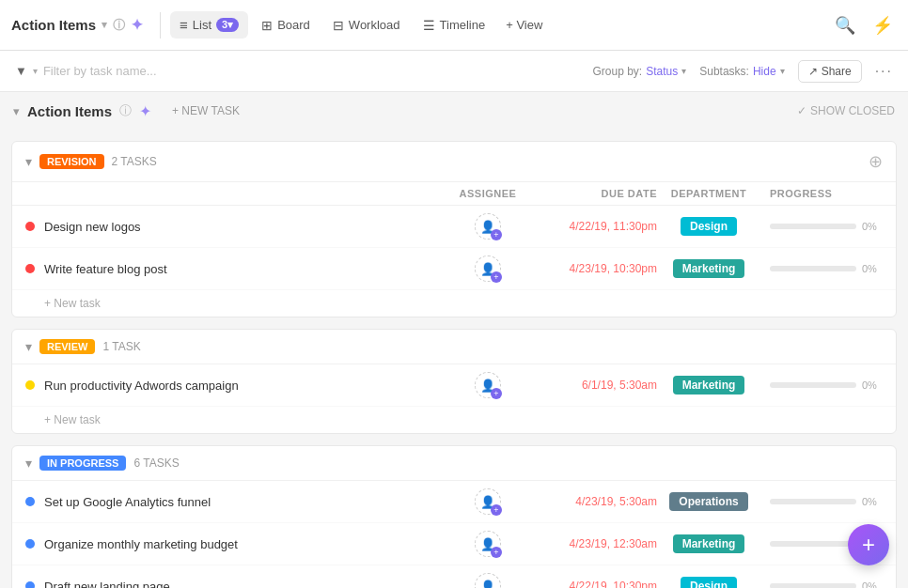  What do you see at coordinates (247, 269) in the screenshot?
I see `task-name: Write feature blog post` at bounding box center [247, 269].